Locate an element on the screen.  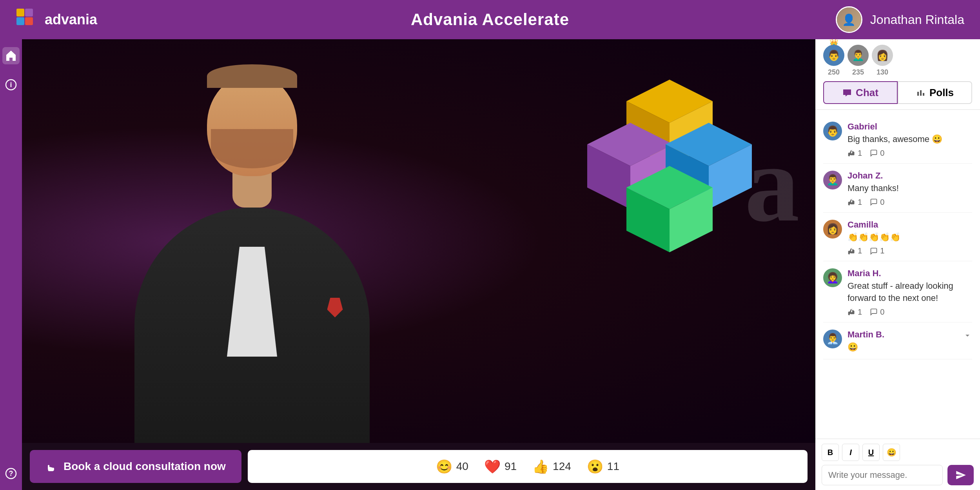
msg-text-maria: Great stuff - already looking forward to… is located at coordinates (910, 292).